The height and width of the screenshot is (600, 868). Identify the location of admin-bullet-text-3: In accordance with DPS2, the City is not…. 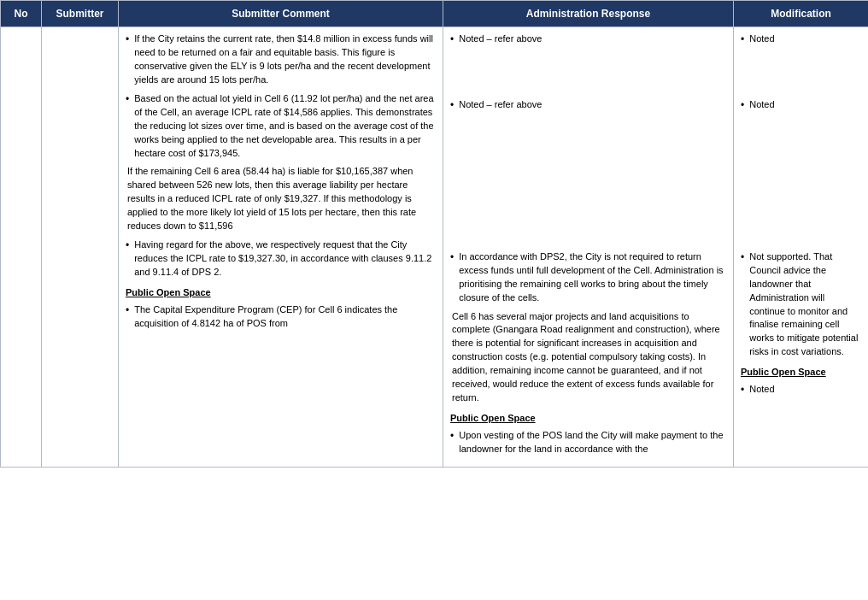
(593, 278).